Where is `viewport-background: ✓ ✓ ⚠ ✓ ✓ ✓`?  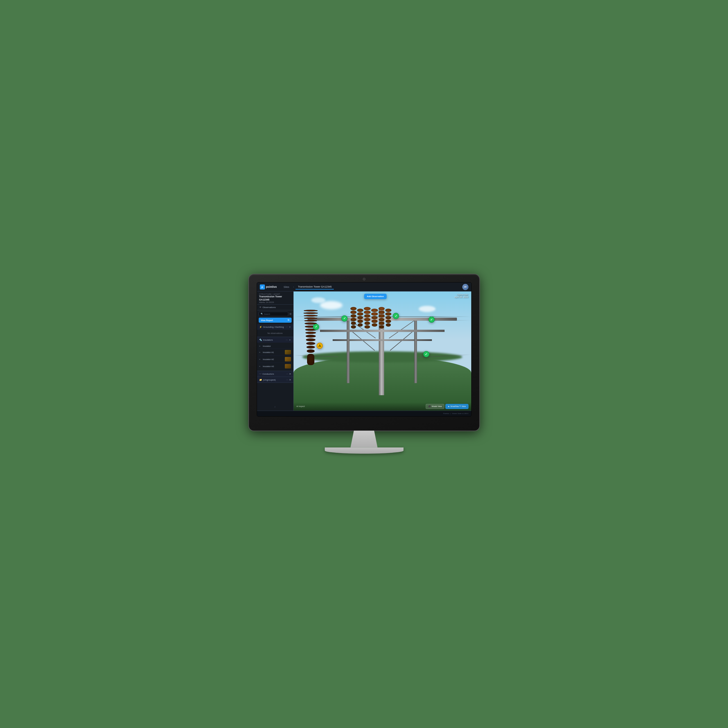
viewport-background: ✓ ✓ ⚠ ✓ ✓ ✓ is located at coordinates (382, 351).